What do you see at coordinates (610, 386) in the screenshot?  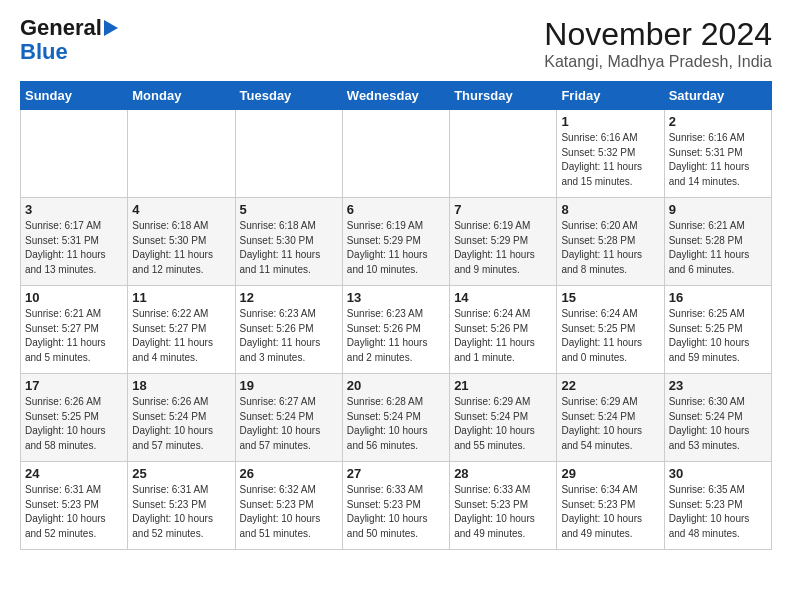 I see `day-number-22: 22` at bounding box center [610, 386].